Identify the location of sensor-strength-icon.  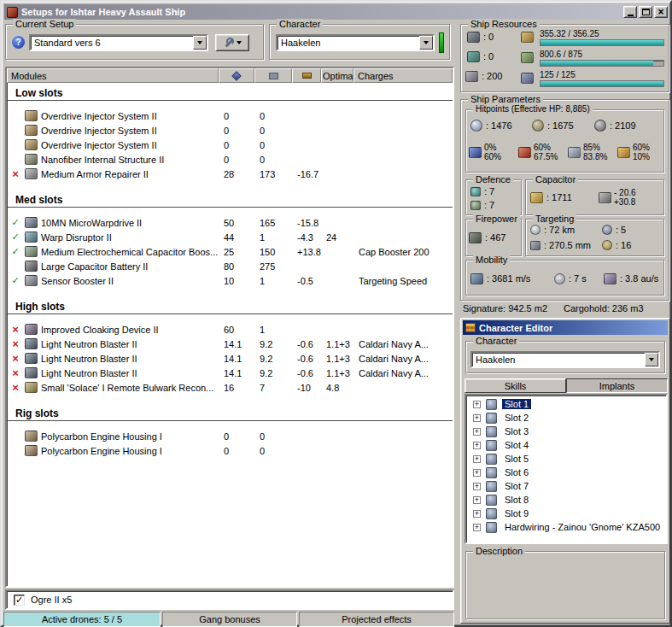
(607, 245).